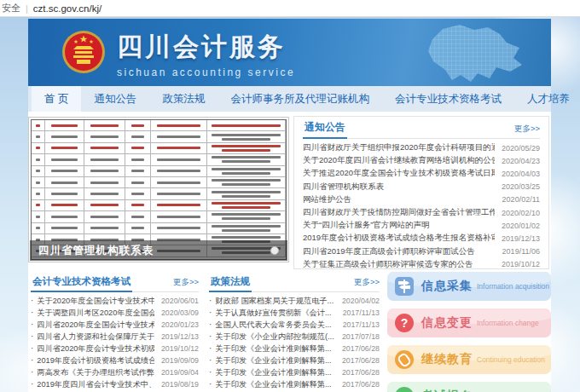 The width and height of the screenshot is (580, 392). What do you see at coordinates (67, 9) in the screenshot?
I see `address-url: czt.sc.gov.cn/kj/` at bounding box center [67, 9].